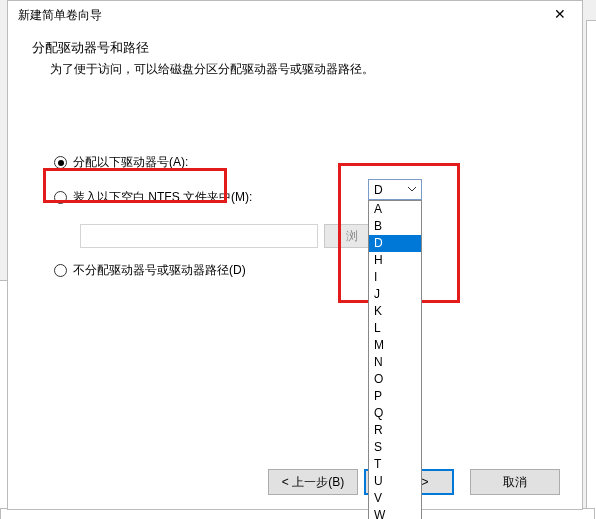 This screenshot has width=596, height=519. I want to click on dropdown-item: D, so click(395, 244).